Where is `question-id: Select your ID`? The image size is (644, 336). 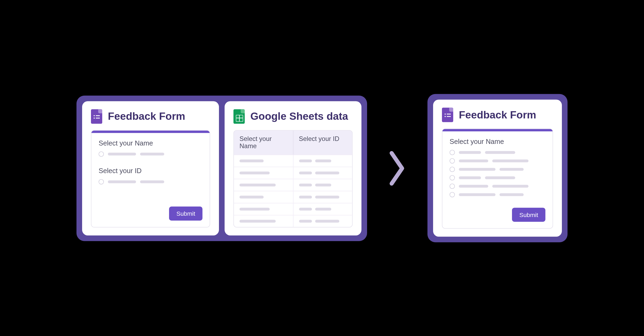
question-id: Select your ID is located at coordinates (151, 177).